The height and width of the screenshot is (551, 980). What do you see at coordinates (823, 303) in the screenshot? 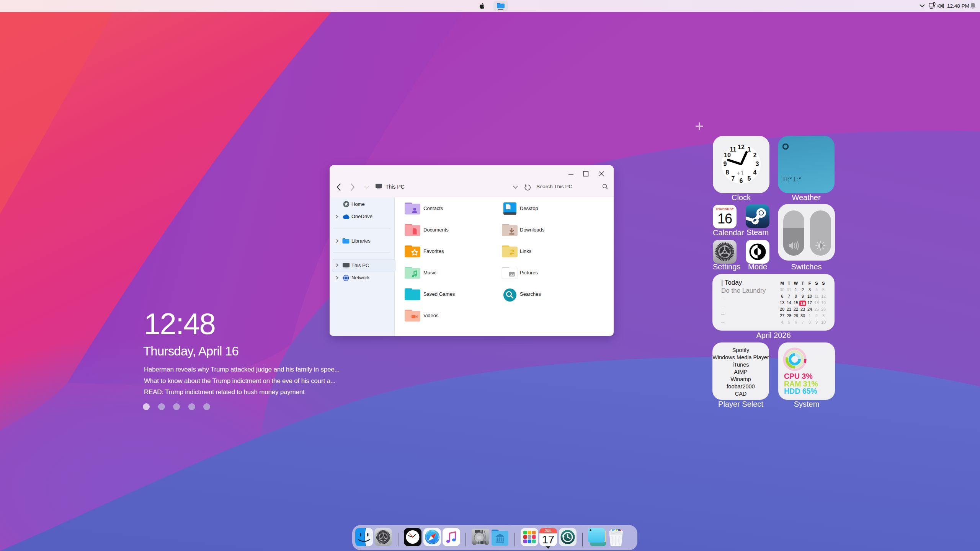
I see `svg-text: 19` at bounding box center [823, 303].